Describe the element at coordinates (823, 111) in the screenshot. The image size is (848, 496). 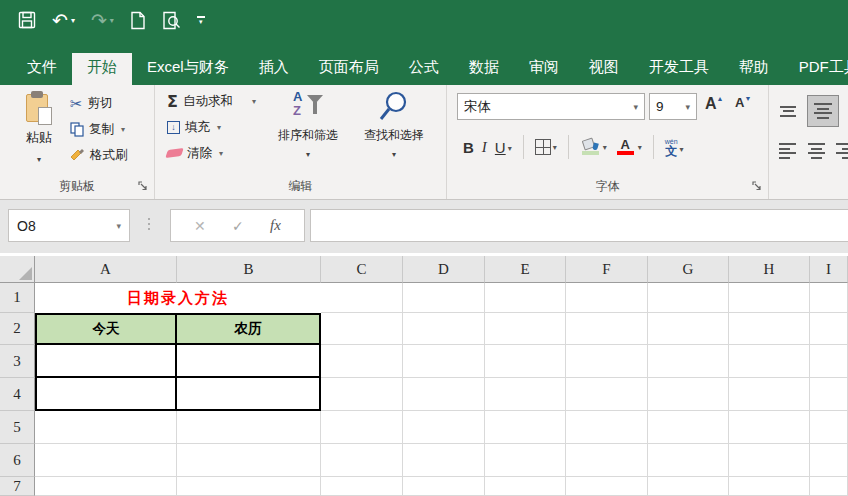
I see `middle-align-button` at that location.